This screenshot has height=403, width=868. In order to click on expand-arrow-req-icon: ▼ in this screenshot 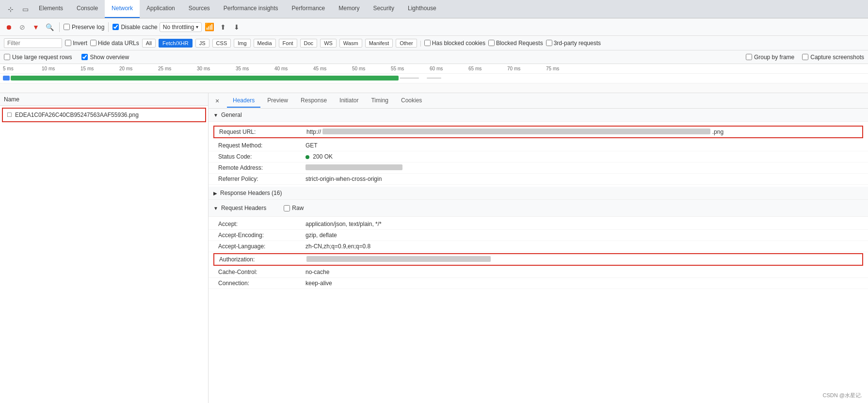, I will do `click(216, 209)`.